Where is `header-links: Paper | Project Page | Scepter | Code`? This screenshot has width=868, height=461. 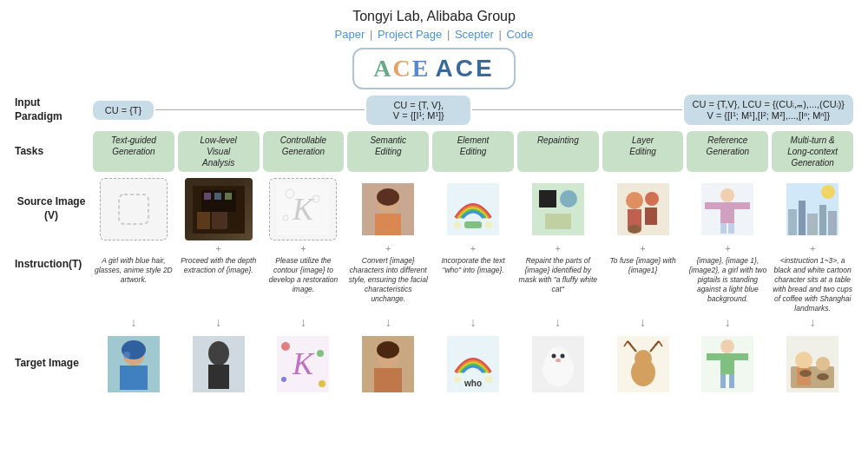 header-links: Paper | Project Page | Scepter | Code is located at coordinates (434, 35).